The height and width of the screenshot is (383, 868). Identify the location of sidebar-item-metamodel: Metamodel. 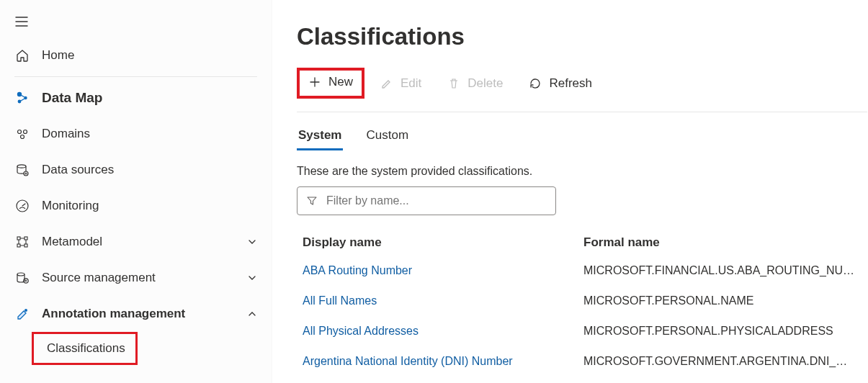
(135, 242).